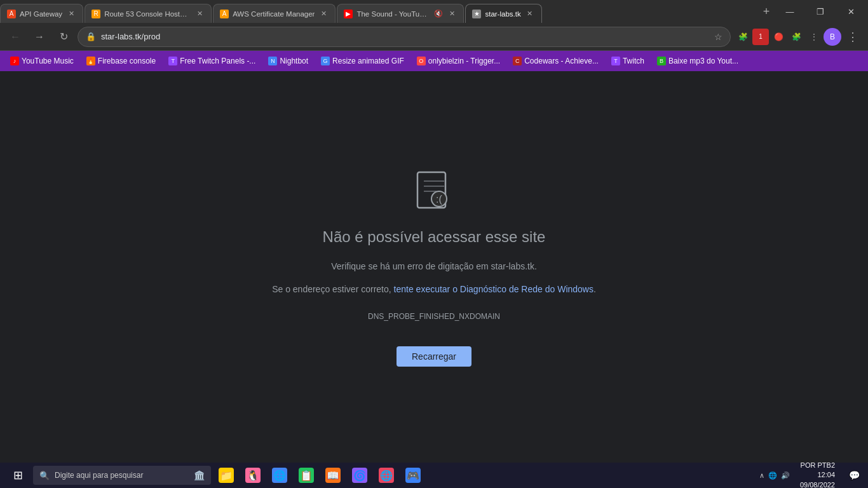 The image size is (868, 488). What do you see at coordinates (761, 37) in the screenshot?
I see `shield-ext-icon: 1` at bounding box center [761, 37].